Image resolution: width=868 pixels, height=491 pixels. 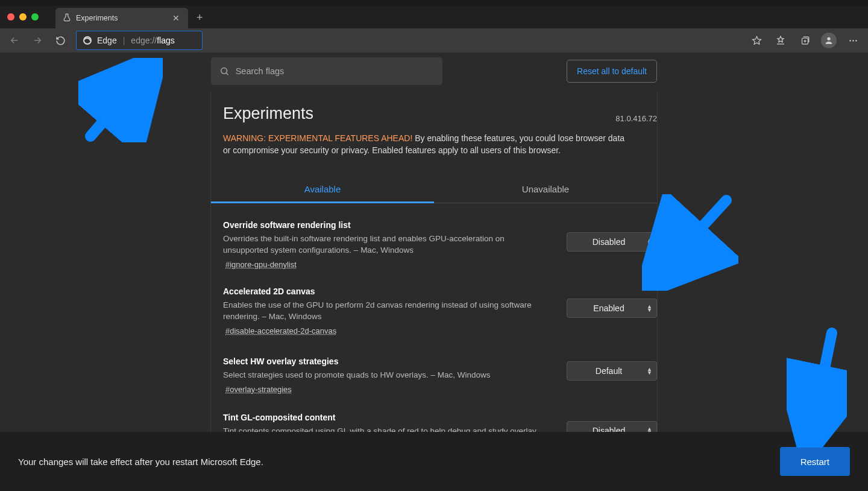 What do you see at coordinates (357, 375) in the screenshot?
I see `flag-description: Select strategies used to promote quads …` at bounding box center [357, 375].